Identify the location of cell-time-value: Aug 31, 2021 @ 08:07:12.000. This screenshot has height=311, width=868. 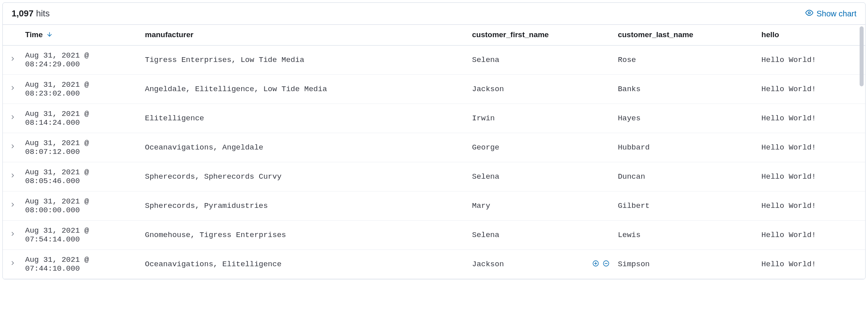
(57, 148).